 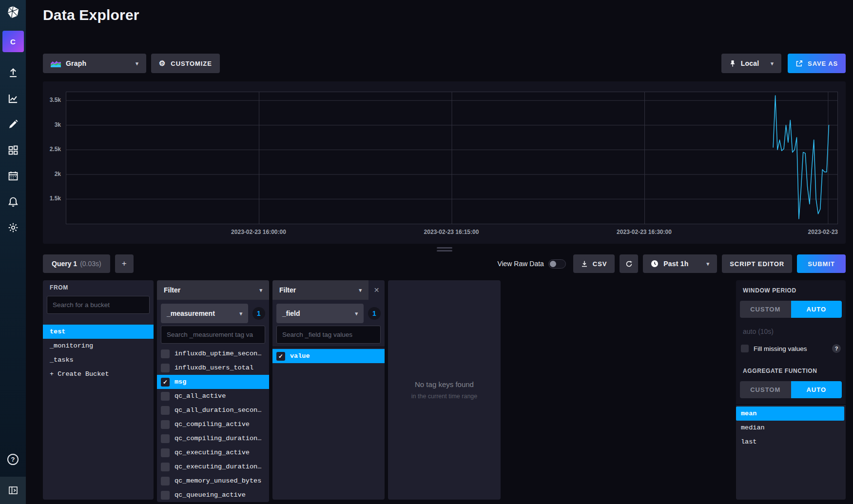 I want to click on options-panel: WINDOW PERIOD CUSTOM AUTO auto (10s) Fil…, so click(x=791, y=390).